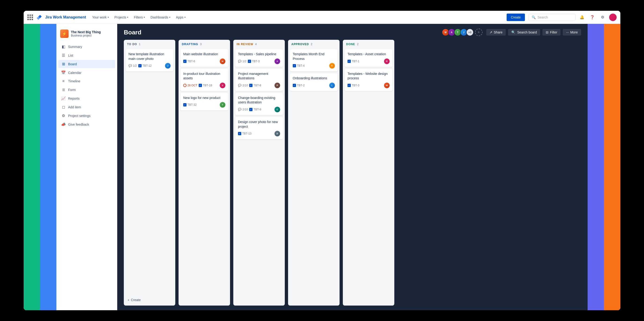 This screenshot has height=321, width=644. Describe the element at coordinates (181, 17) in the screenshot. I see `nav-apps: Apps ▾` at that location.